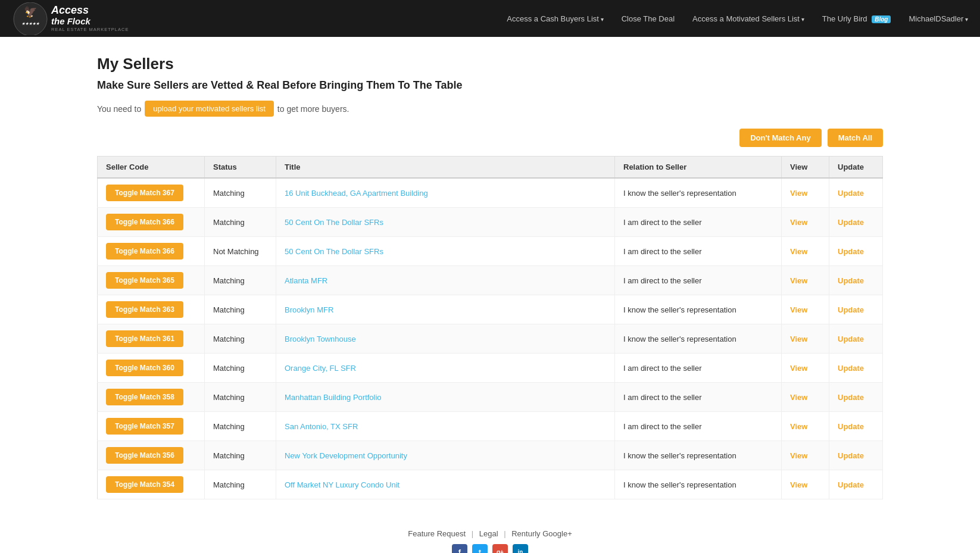 Image resolution: width=980 pixels, height=553 pixels. Describe the element at coordinates (151, 193) in the screenshot. I see `seller-code-cell: Toggle Match 367` at that location.